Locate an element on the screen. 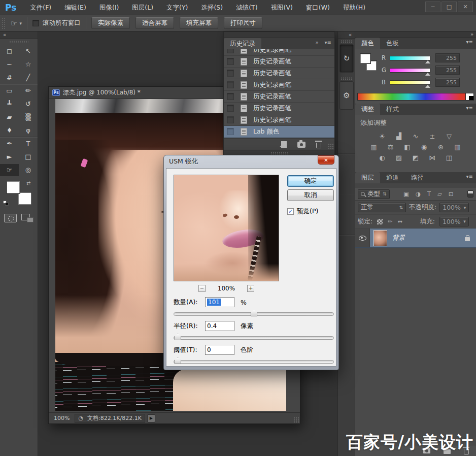 This screenshot has width=476, height=456. threshold-icon: ◩ is located at coordinates (416, 157).